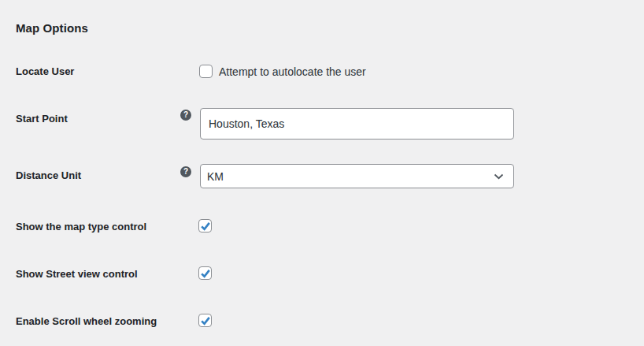 Image resolution: width=644 pixels, height=346 pixels. I want to click on locate-user-label: Locate User, so click(45, 71).